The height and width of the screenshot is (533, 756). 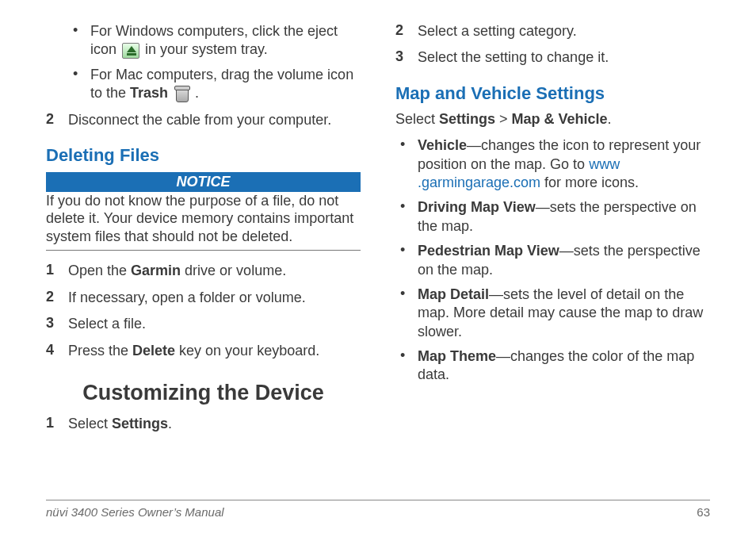 What do you see at coordinates (214, 324) in the screenshot?
I see `step-text: Select a file.` at bounding box center [214, 324].